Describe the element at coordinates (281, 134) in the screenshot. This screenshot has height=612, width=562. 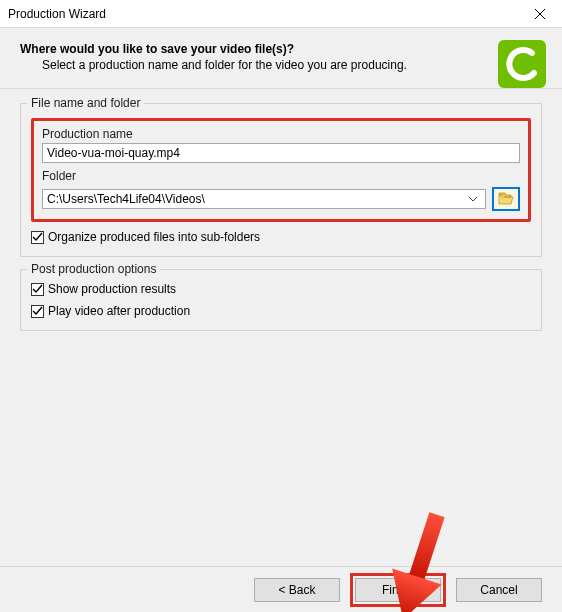
I see `production-name-label: Production name` at that location.